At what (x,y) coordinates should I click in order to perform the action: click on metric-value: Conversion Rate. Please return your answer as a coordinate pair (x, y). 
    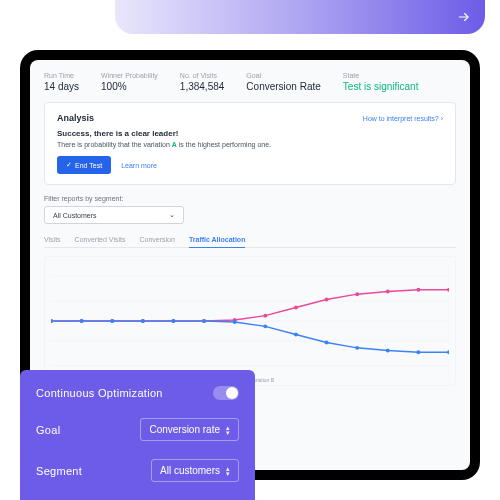
    Looking at the image, I should click on (283, 86).